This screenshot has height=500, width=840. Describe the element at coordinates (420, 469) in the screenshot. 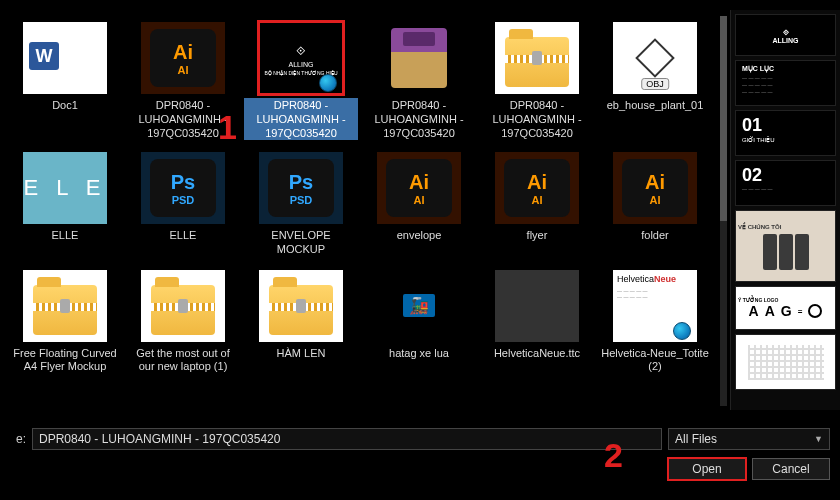

I see `button-row: Open Cancel` at that location.